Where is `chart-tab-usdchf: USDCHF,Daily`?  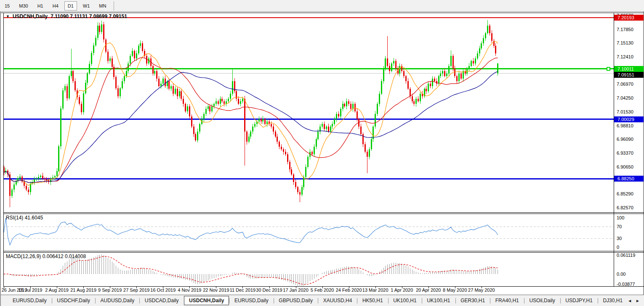 chart-tab-usdchf: USDCHF,Daily is located at coordinates (73, 301).